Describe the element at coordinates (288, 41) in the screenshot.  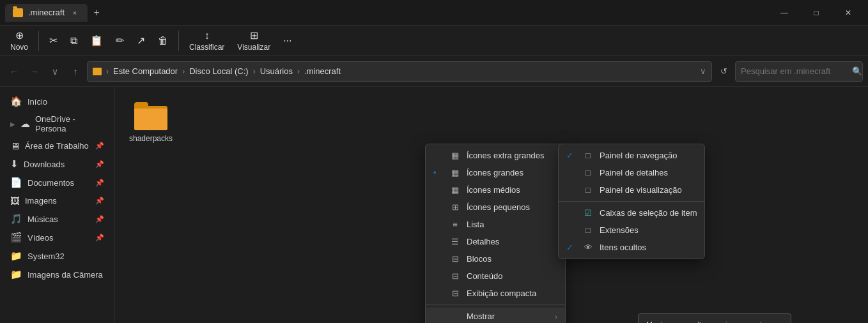
I see `more-icon: ···` at that location.